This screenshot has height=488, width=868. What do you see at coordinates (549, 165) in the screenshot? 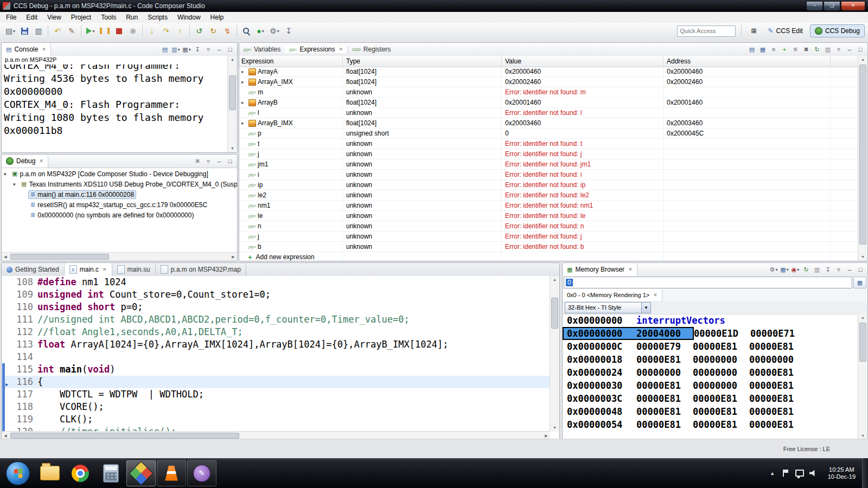
I see `expression-row: (x)=jm1unknownError: identifier not foun…` at bounding box center [549, 165].